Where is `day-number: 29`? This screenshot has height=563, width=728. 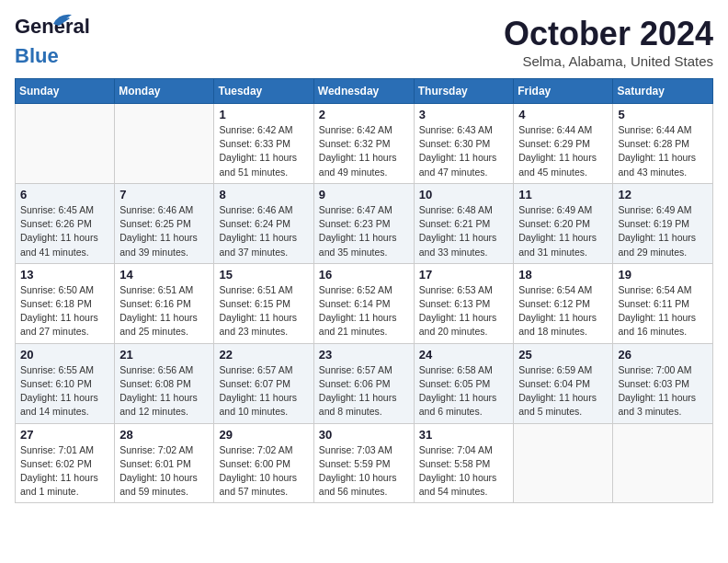
day-number: 29 is located at coordinates (263, 434).